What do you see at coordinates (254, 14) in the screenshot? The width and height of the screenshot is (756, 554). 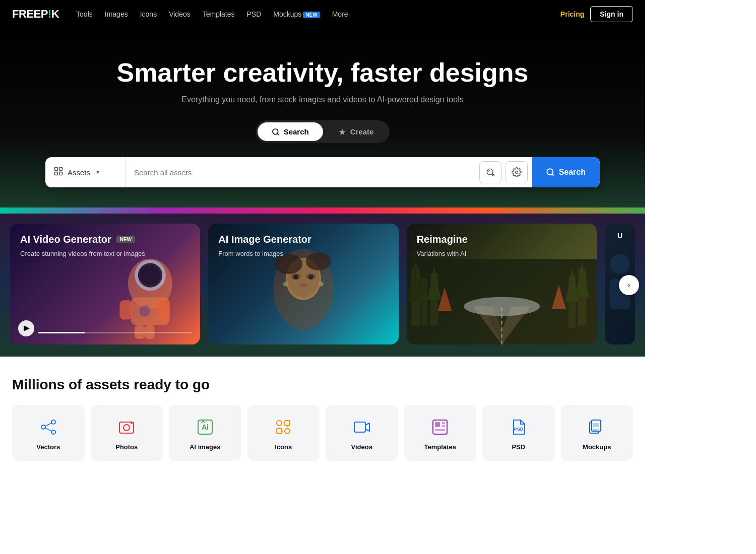 I see `nav-psd: PSD` at bounding box center [254, 14].